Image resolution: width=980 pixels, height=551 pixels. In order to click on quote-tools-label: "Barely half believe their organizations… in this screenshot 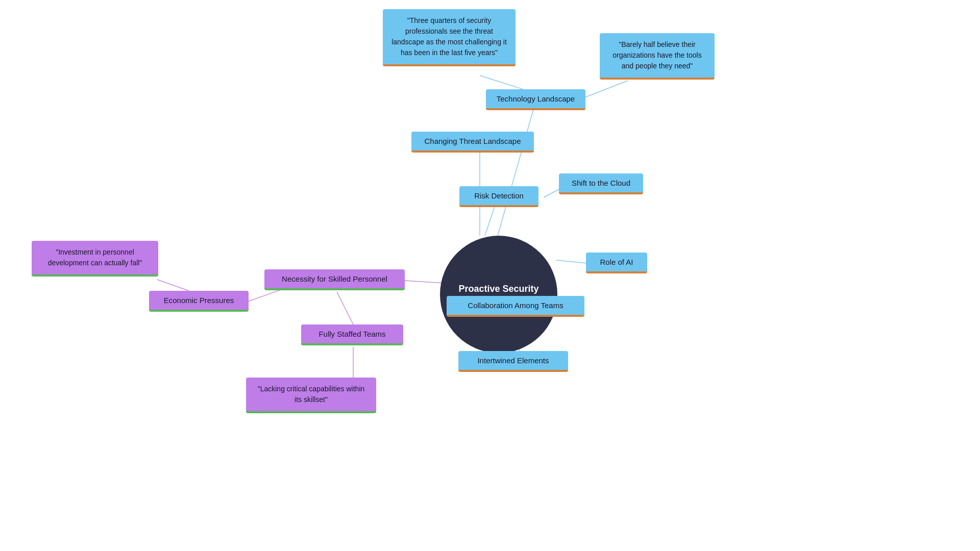, I will do `click(657, 55)`.